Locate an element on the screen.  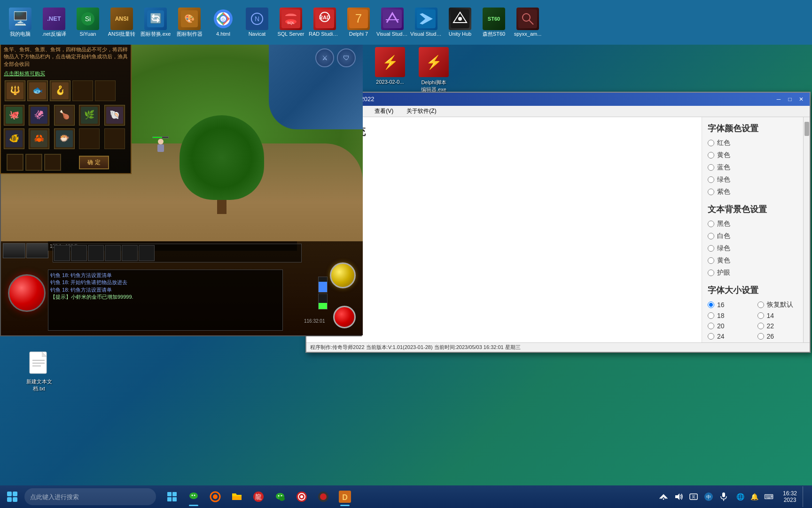
font-color-yellow: 黄色 is located at coordinates (756, 155).